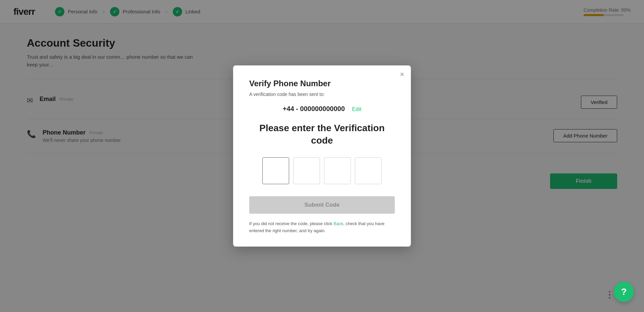  What do you see at coordinates (322, 227) in the screenshot?
I see `resend-text: If you did not receive the code, please …` at bounding box center [322, 227].